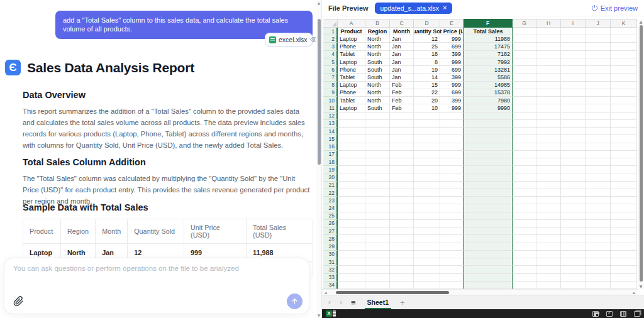  What do you see at coordinates (548, 62) in the screenshot?
I see `cell-H5` at bounding box center [548, 62].